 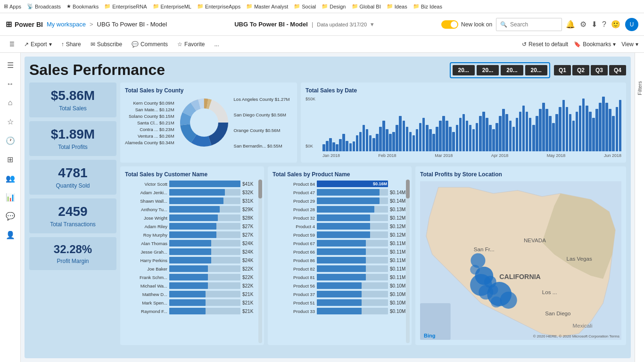 I want to click on prod-name: Product 81, so click(x=294, y=277).